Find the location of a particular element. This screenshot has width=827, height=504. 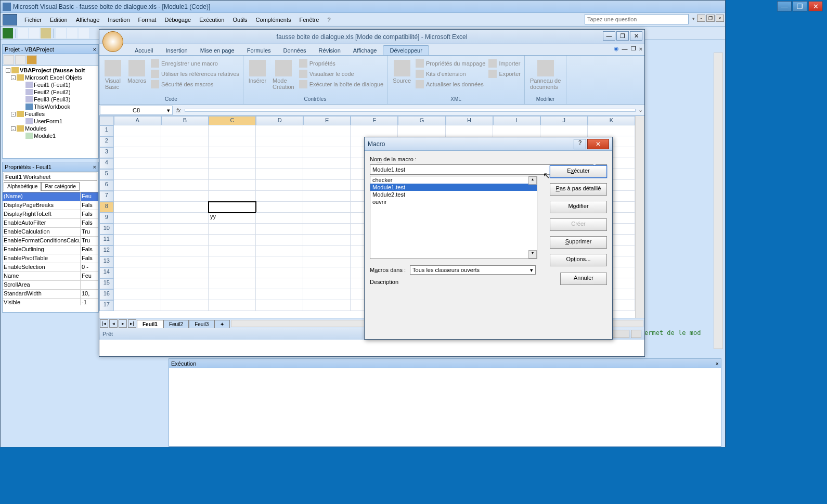

tab-donnees: Données is located at coordinates (295, 50).